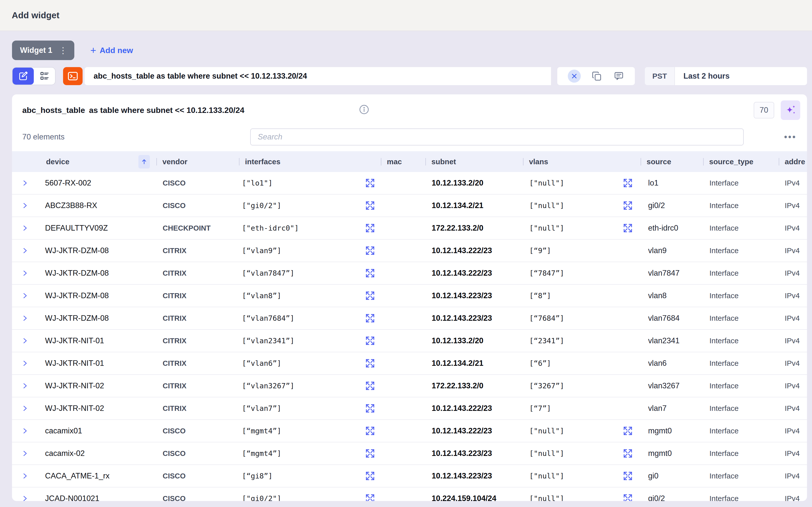 The height and width of the screenshot is (507, 812). What do you see at coordinates (597, 76) in the screenshot?
I see `copy-icon` at bounding box center [597, 76].